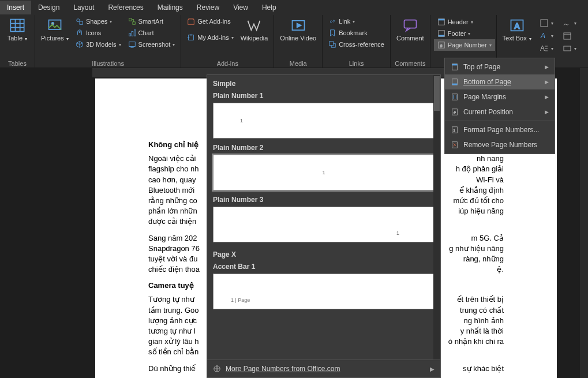 Image resolution: width=588 pixels, height=378 pixels. I want to click on gallery-item-accent-1: 1 | Page, so click(324, 291).